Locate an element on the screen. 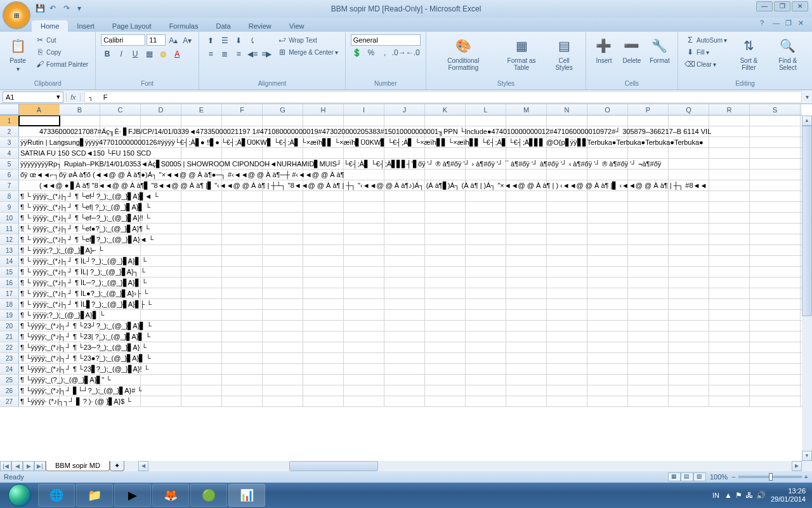 This screenshot has height=508, width=812. tray-up-icon: ▲ is located at coordinates (728, 495).